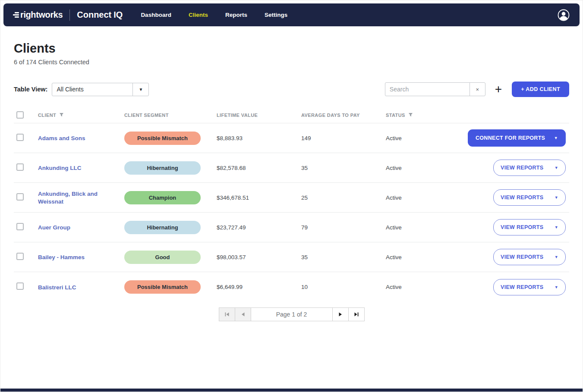  I want to click on select-all-checkbox, so click(20, 115).